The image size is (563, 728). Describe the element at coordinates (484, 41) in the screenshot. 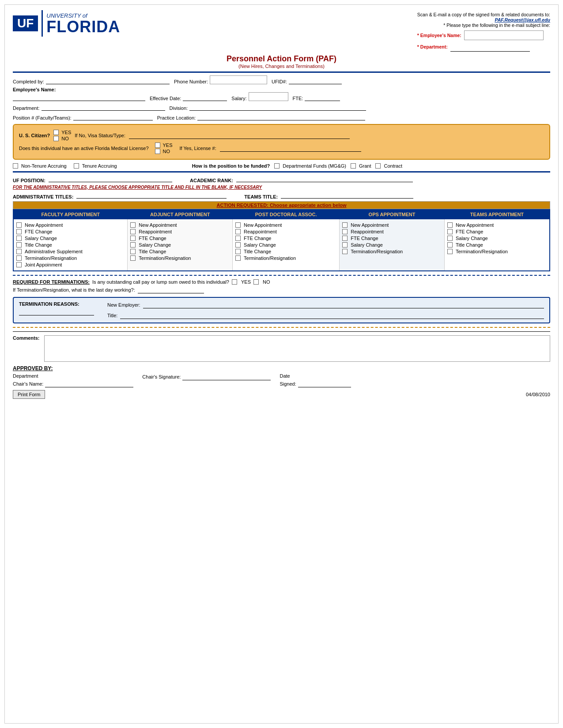

I see `emp-dept-area: * Employee's Name: * Department:` at that location.